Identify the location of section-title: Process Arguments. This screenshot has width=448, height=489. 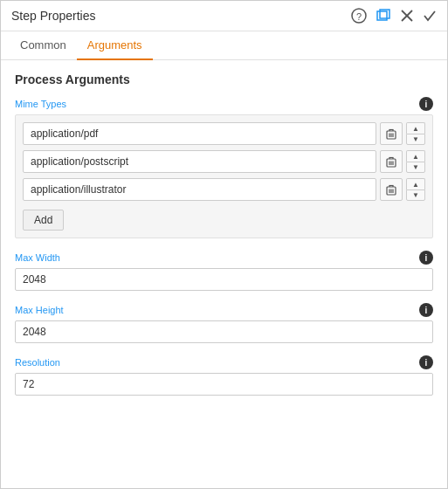
(224, 79).